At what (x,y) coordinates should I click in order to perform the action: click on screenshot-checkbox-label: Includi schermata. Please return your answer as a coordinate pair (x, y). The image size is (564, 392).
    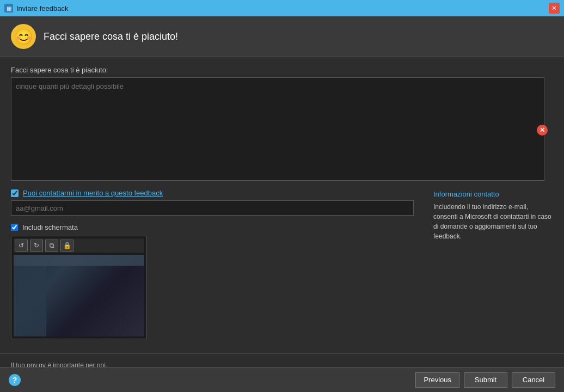
    Looking at the image, I should click on (50, 228).